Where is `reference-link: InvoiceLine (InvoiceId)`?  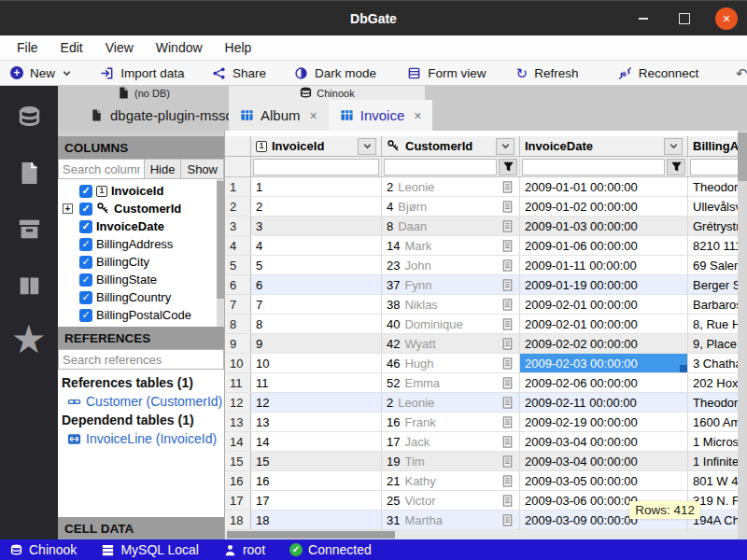 reference-link: InvoiceLine (InvoiceId) is located at coordinates (143, 439).